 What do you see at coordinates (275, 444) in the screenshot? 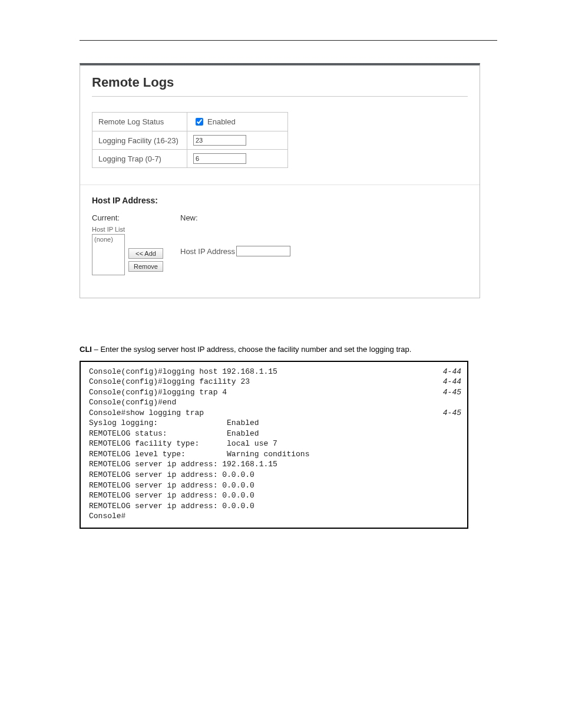
I see `cli-line: REMOTELOG facility type: local use 7` at bounding box center [275, 444].